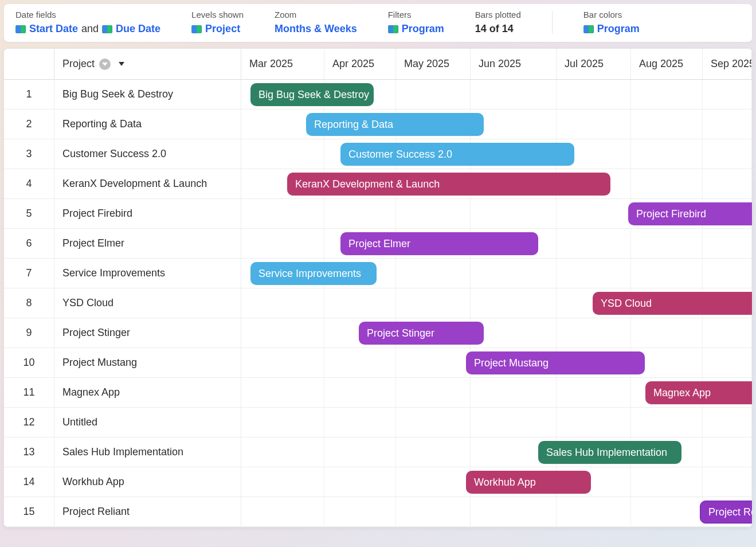  I want to click on timeline-cell: Sales Hub Implementation, so click(496, 452).